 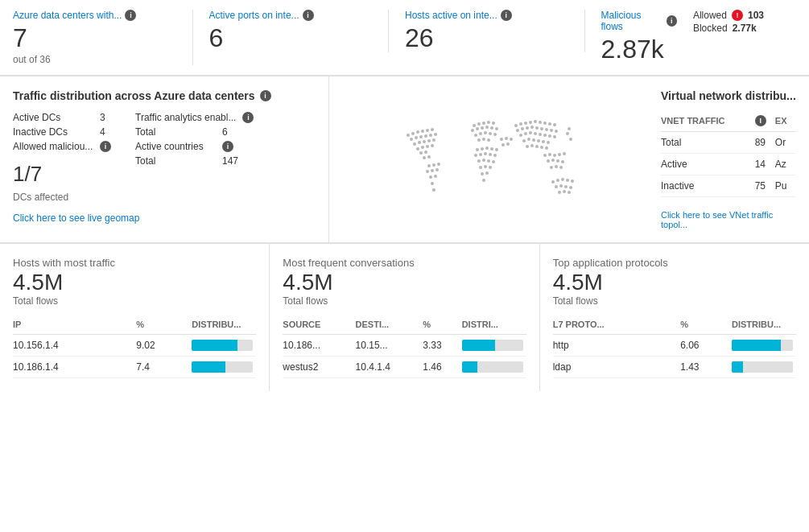 I want to click on analytics-stats-col: Traffic analytics enabl... i Total 6 Act…, so click(x=195, y=158).